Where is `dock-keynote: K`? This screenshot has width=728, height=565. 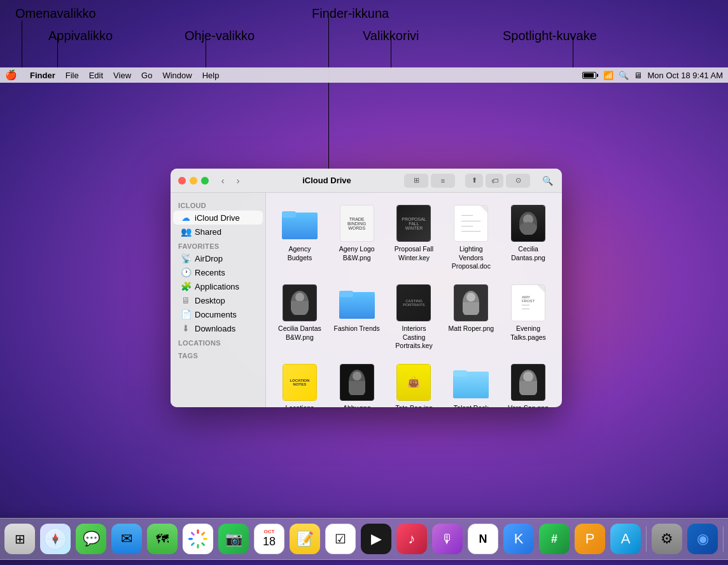
dock-keynote: K is located at coordinates (519, 539).